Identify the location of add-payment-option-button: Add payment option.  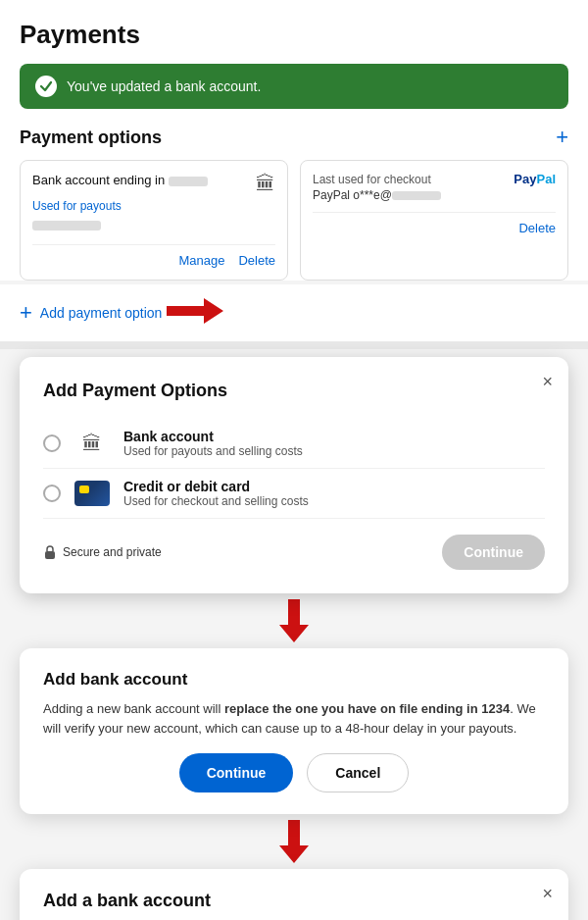
(102, 313).